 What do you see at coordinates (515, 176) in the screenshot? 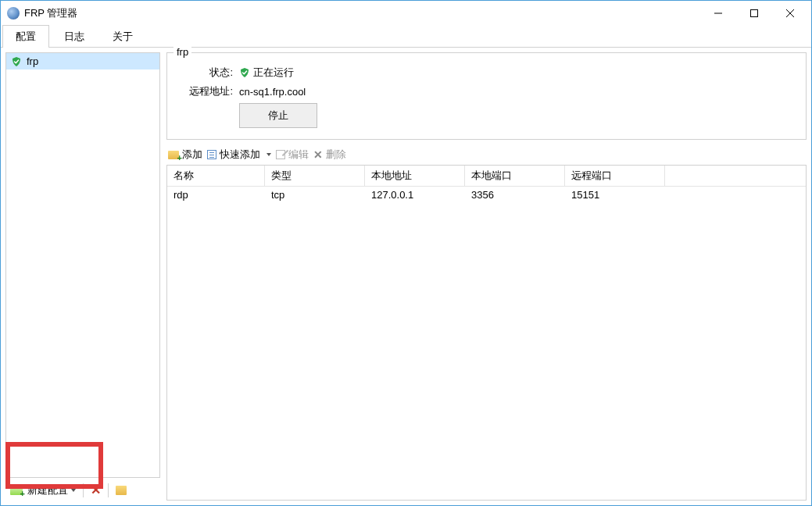
I see `col-header-local-port: 本地端口` at bounding box center [515, 176].